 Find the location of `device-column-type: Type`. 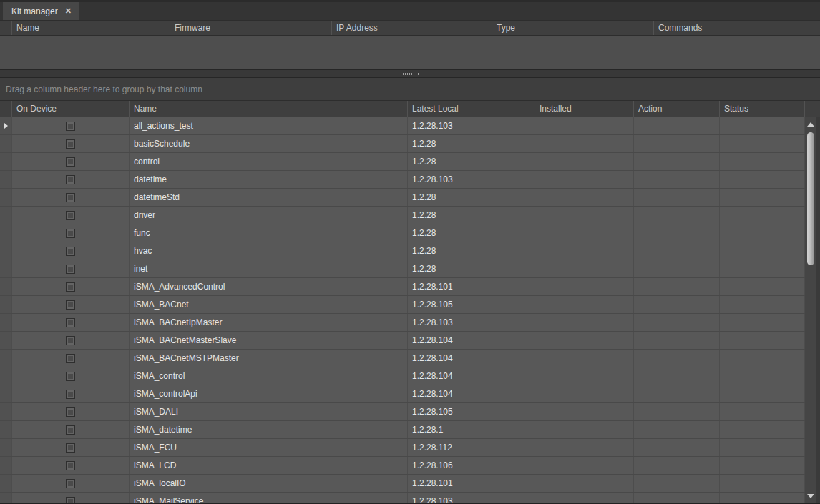

device-column-type: Type is located at coordinates (573, 28).